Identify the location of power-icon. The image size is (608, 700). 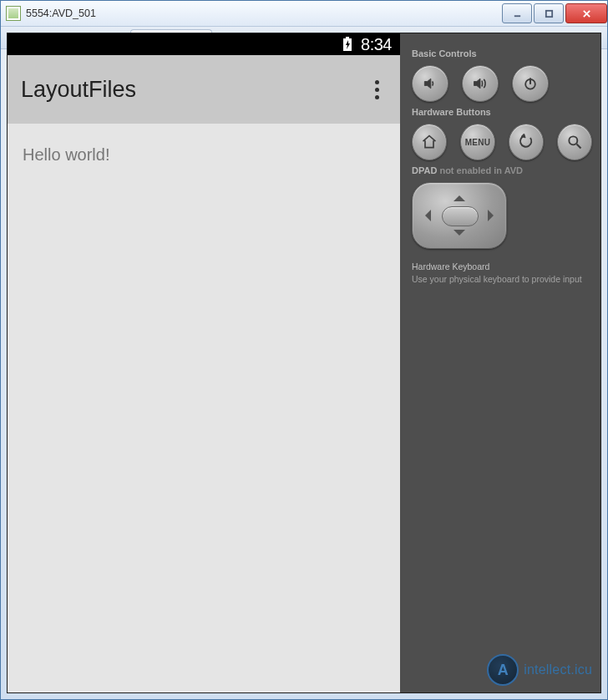
(530, 84).